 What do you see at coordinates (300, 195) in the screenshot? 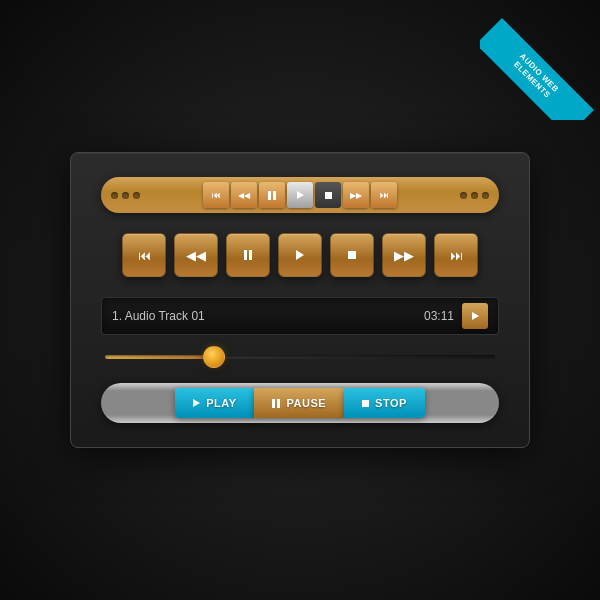
I see `transport-bar: ⏮ ⏭` at bounding box center [300, 195].